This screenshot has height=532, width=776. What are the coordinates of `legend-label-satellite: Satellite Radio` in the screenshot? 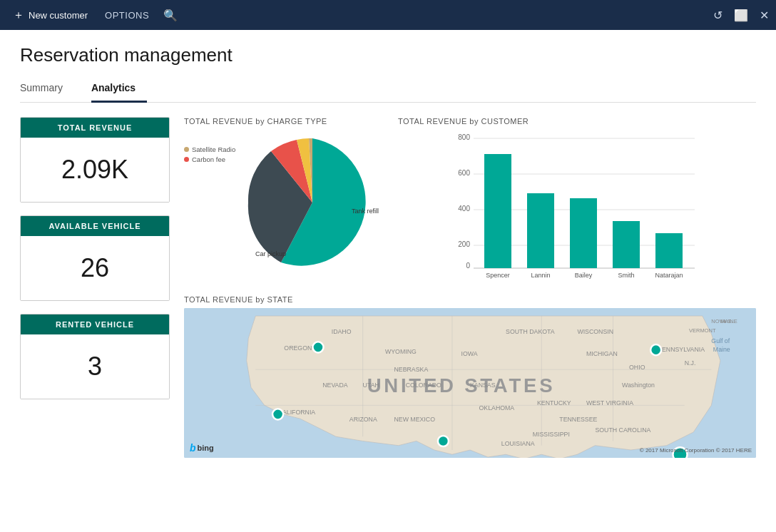 It's located at (214, 150).